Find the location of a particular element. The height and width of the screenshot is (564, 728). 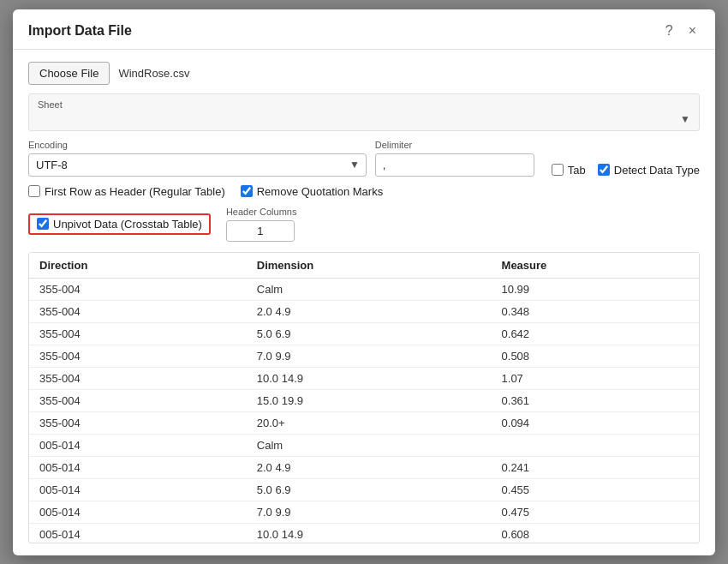

tab-label: Tab is located at coordinates (577, 170).